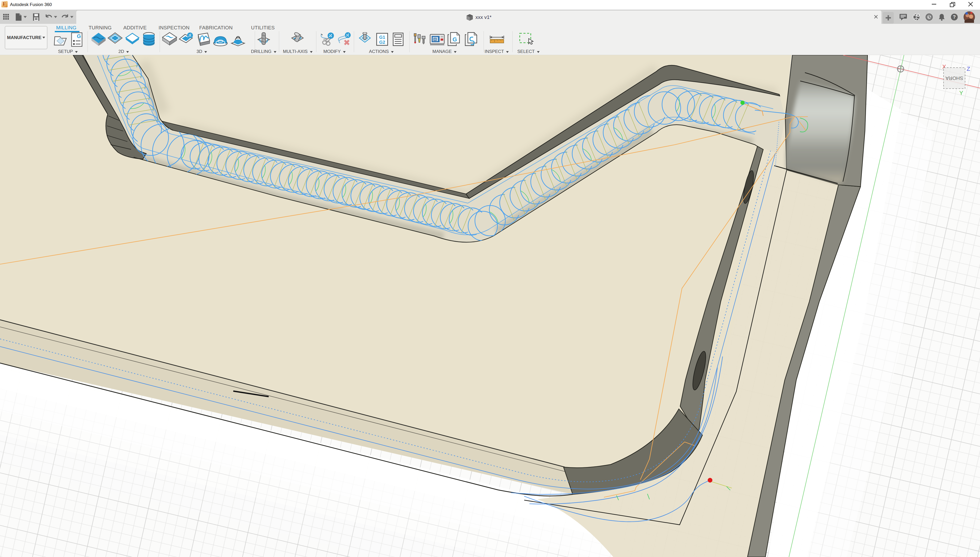  Describe the element at coordinates (382, 37) in the screenshot. I see `svg-text: G1` at that location.